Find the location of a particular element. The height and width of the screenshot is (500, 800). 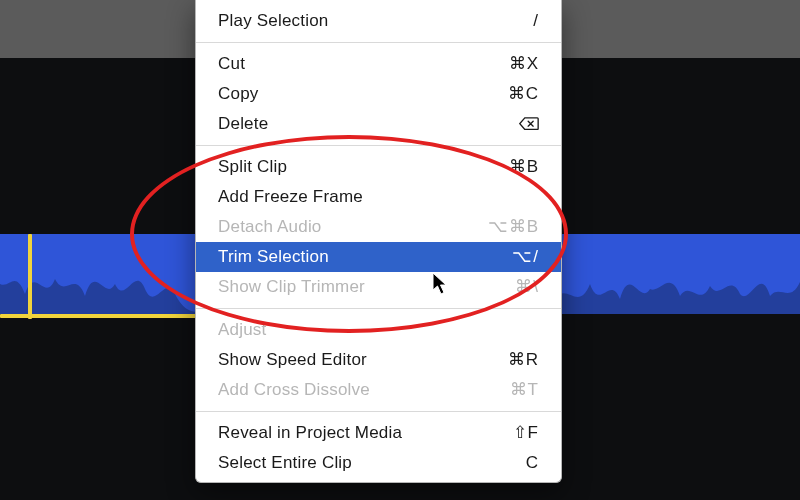

menu-item-shortcut: / is located at coordinates (536, 21).